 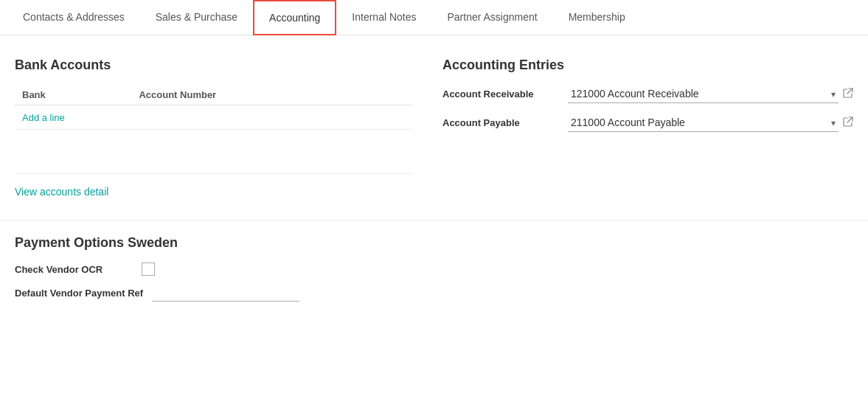 What do you see at coordinates (434, 293) in the screenshot?
I see `default-vendor-payment-ref-row: Default Vendor Payment Ref` at bounding box center [434, 293].